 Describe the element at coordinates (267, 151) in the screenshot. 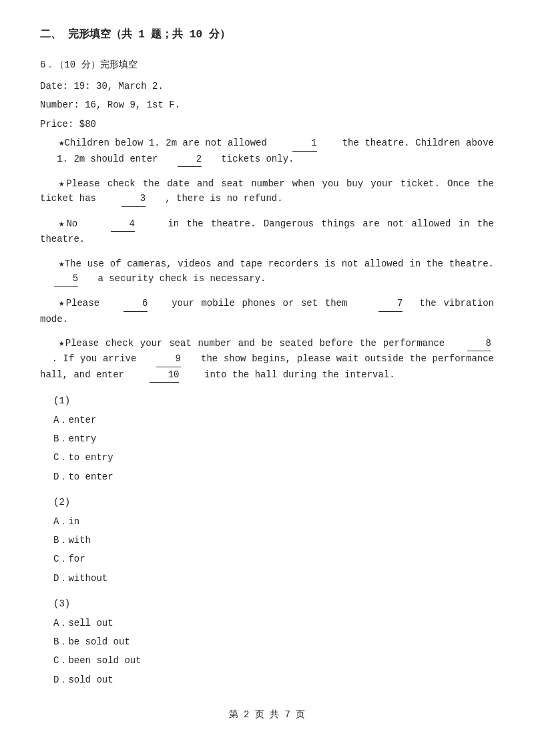

I see `paragraph-1: ★Children below 1. 2m are not allowed 1 …` at that location.